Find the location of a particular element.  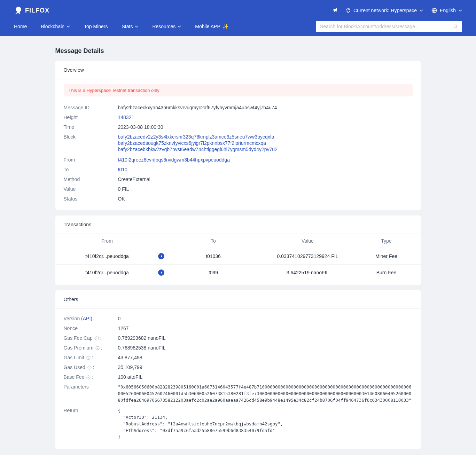

block-link-0: bafy2bzacedv2z2y3s4lxkcrshr323q76kmplz3a… is located at coordinates (265, 137).